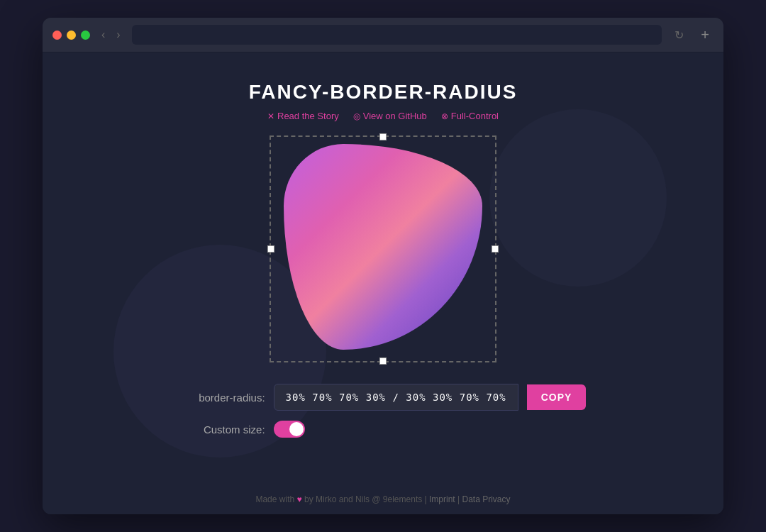  I want to click on blob-shape, so click(383, 247).